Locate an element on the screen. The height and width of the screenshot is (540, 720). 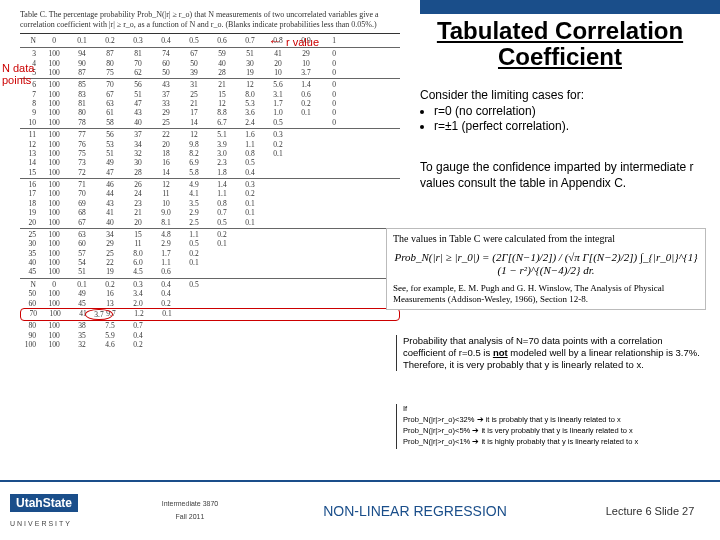
if-l3b: it is highly probably that y is linearly… is located at coordinates (558, 442).